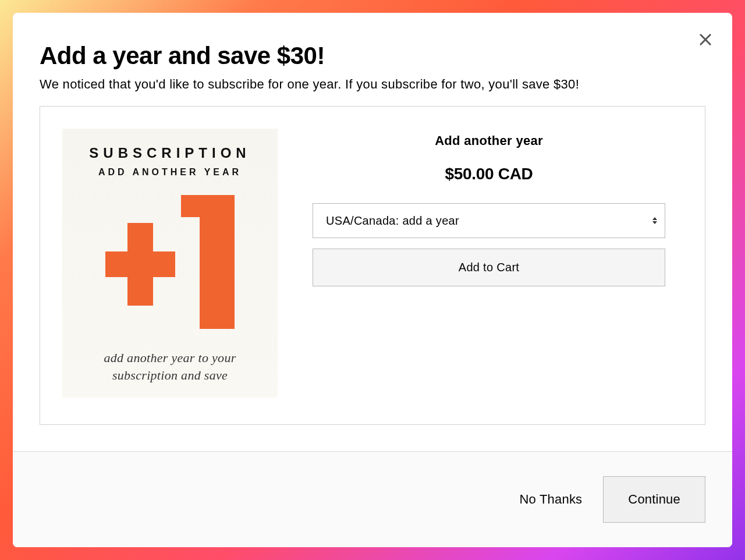  What do you see at coordinates (170, 367) in the screenshot?
I see `product-image-caption: add another year to your subscription an…` at bounding box center [170, 367].